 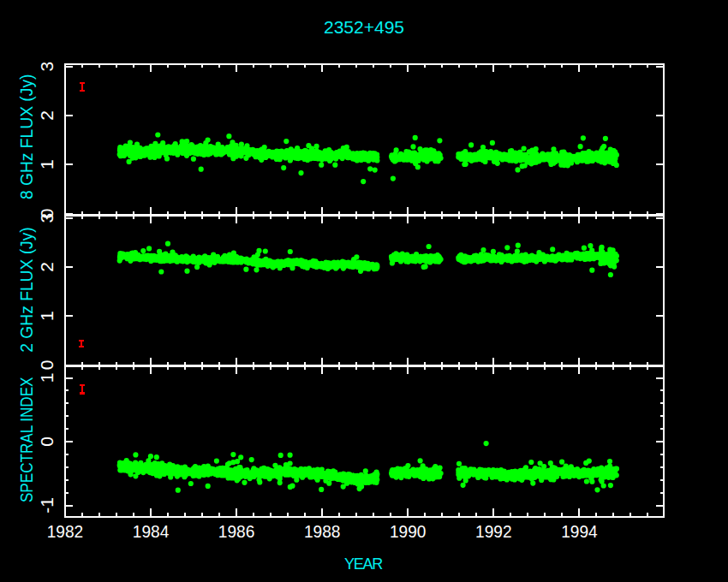 What do you see at coordinates (65, 531) in the screenshot?
I see `svg-text: 1982` at bounding box center [65, 531].